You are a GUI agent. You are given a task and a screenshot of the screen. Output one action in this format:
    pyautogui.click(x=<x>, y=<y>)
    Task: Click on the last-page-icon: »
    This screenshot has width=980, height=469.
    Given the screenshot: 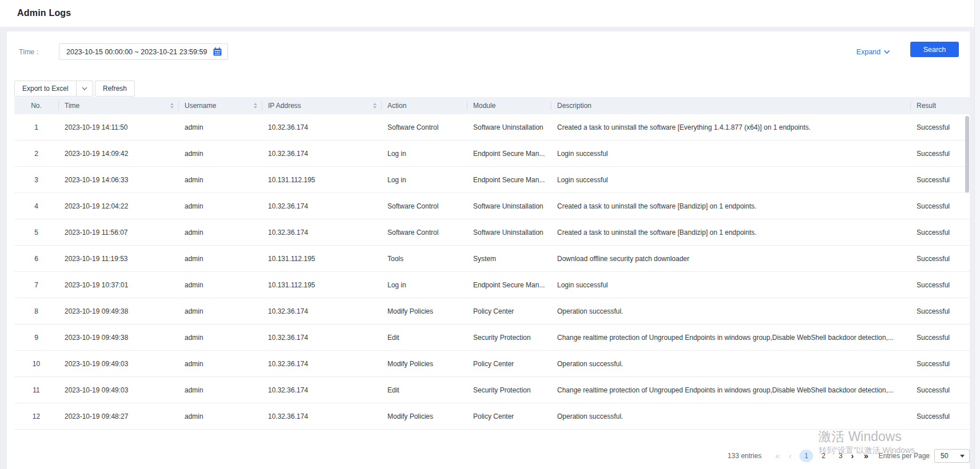 What is the action you would take?
    pyautogui.click(x=866, y=456)
    